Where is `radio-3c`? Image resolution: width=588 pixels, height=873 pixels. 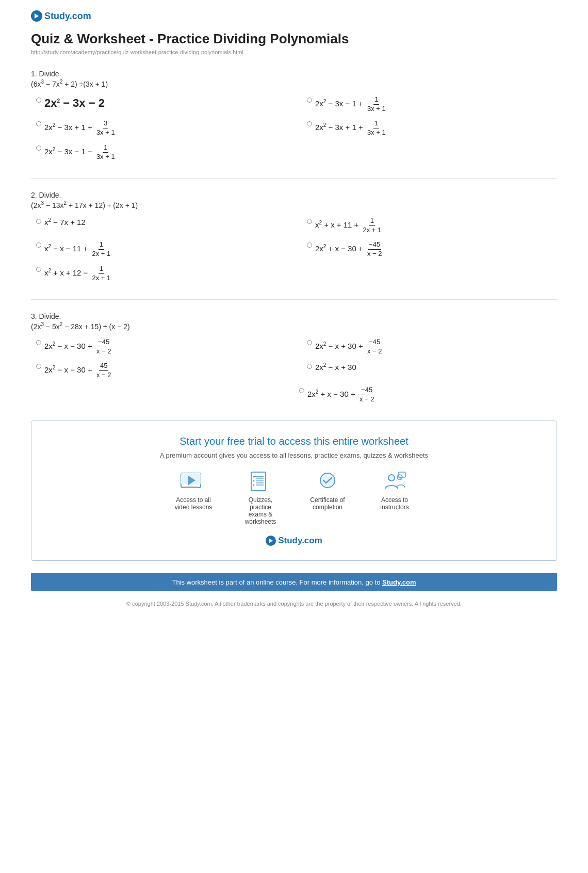
radio-3c is located at coordinates (39, 366).